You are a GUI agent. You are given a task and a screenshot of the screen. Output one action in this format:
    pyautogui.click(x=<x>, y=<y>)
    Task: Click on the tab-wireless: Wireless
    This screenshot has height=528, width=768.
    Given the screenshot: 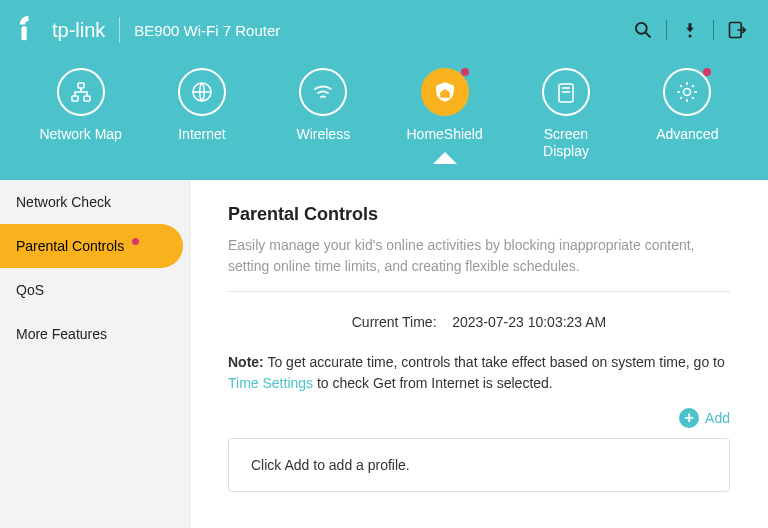 What is the action you would take?
    pyautogui.click(x=323, y=106)
    